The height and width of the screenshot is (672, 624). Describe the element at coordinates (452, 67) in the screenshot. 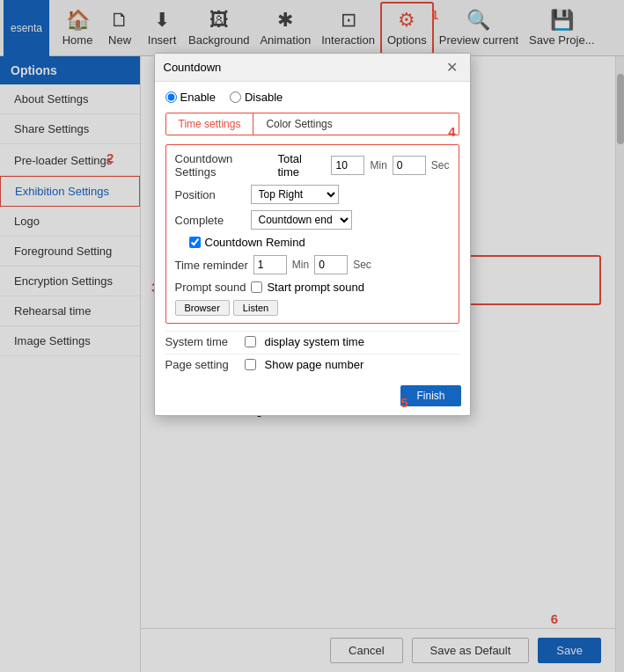

I see `modal-close-button: ✕` at that location.